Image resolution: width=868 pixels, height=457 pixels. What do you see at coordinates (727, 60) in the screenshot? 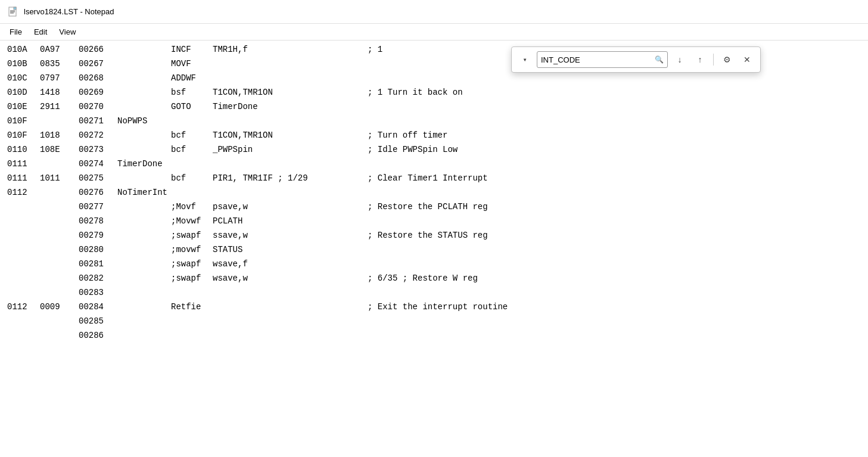
I see `find-options-button: ⚙` at bounding box center [727, 60].